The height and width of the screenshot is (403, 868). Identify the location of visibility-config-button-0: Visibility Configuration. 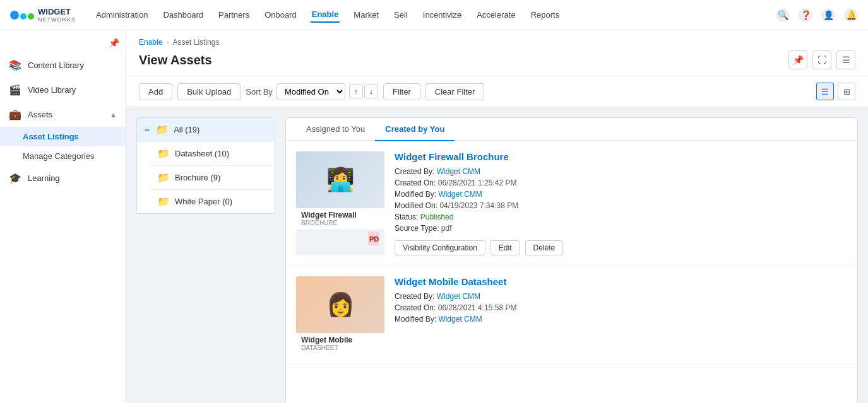
(440, 248).